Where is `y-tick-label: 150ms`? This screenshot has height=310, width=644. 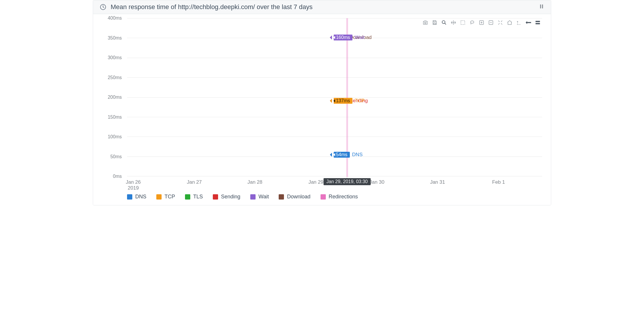
y-tick-label: 150ms is located at coordinates (115, 117).